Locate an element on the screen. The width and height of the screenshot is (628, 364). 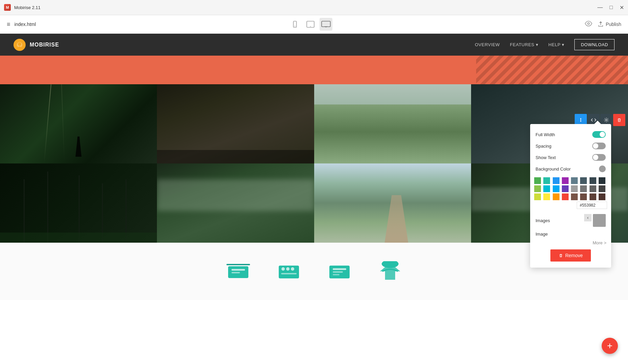
site-navbar: MOBIRISE OVERVIEW FEATURES ▾ HELP ▾ DOWN… is located at coordinates (314, 44).